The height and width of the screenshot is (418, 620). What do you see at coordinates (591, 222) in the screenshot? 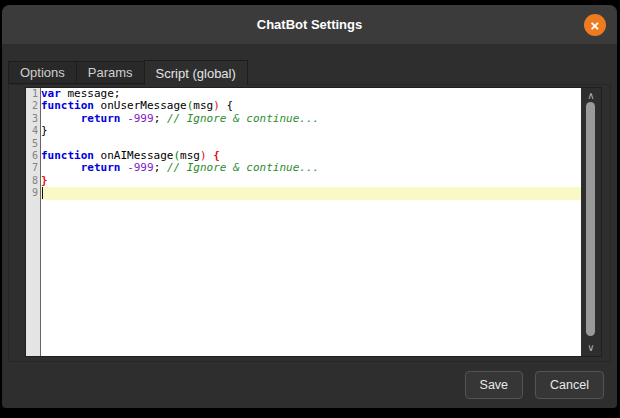
I see `vertical-scrollbar: ∧ ∨` at bounding box center [591, 222].